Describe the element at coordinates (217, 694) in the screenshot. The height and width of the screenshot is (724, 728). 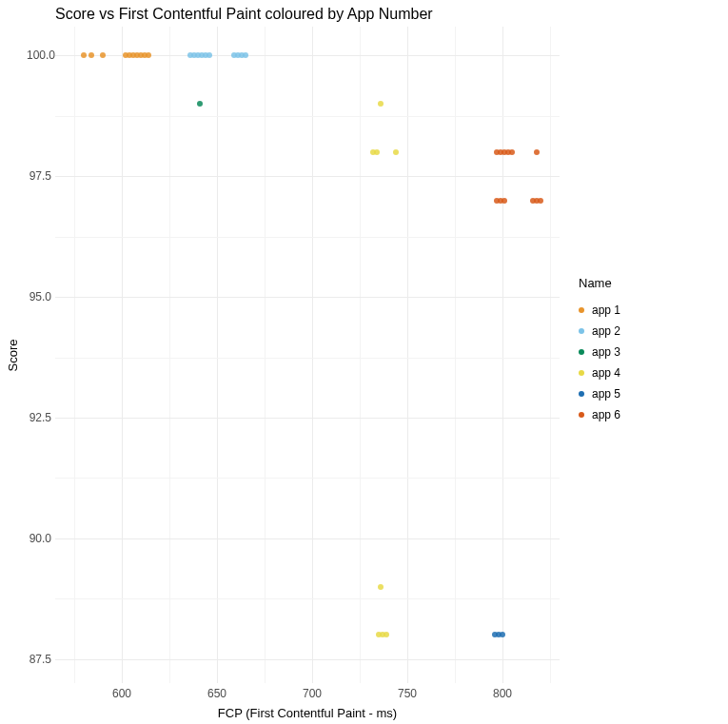
I see `x-tick-label: 650` at that location.